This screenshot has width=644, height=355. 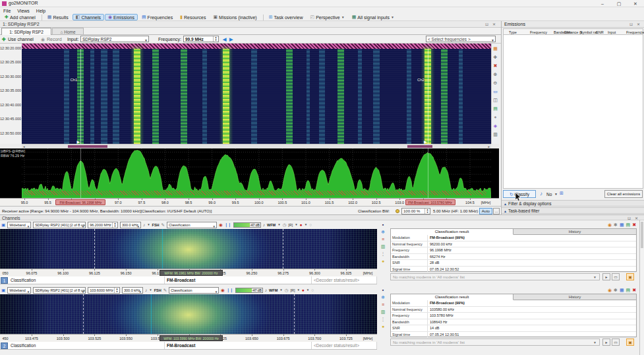 What do you see at coordinates (165, 290) in the screenshot?
I see `edit-icon: ✎` at bounding box center [165, 290].